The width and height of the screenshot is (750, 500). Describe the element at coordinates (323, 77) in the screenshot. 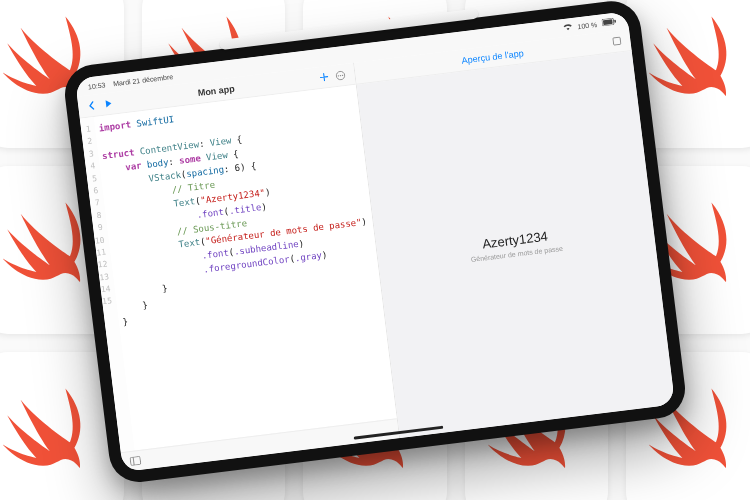

I see `add-button` at that location.